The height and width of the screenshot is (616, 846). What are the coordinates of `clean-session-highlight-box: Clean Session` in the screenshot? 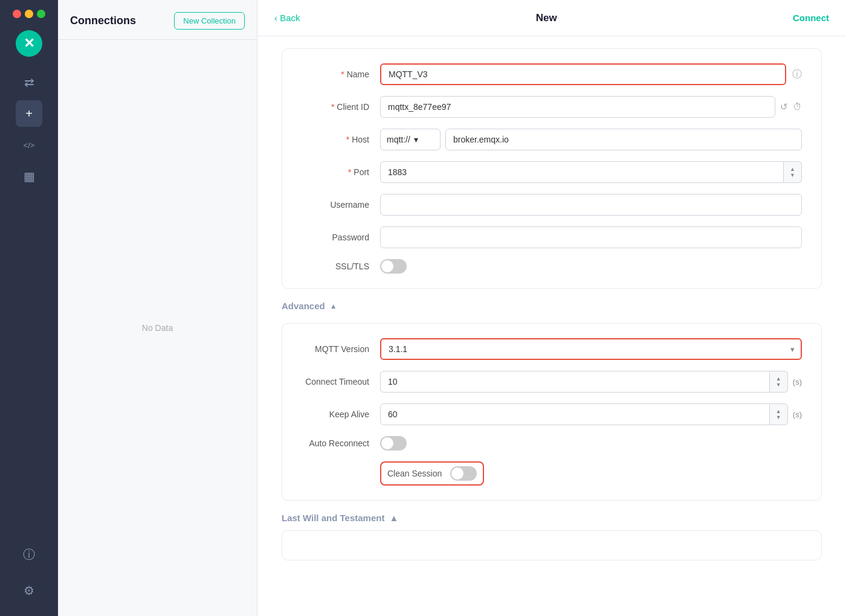 It's located at (432, 473).